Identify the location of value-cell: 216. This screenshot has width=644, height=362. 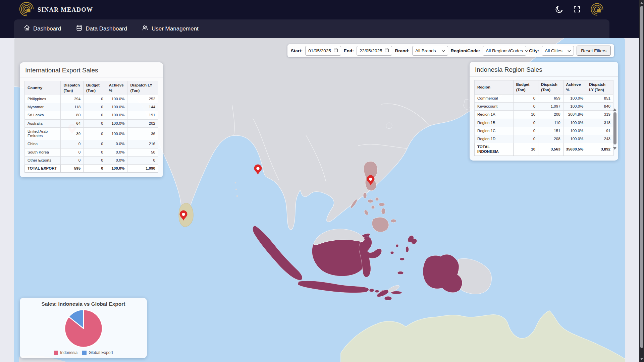
(143, 144).